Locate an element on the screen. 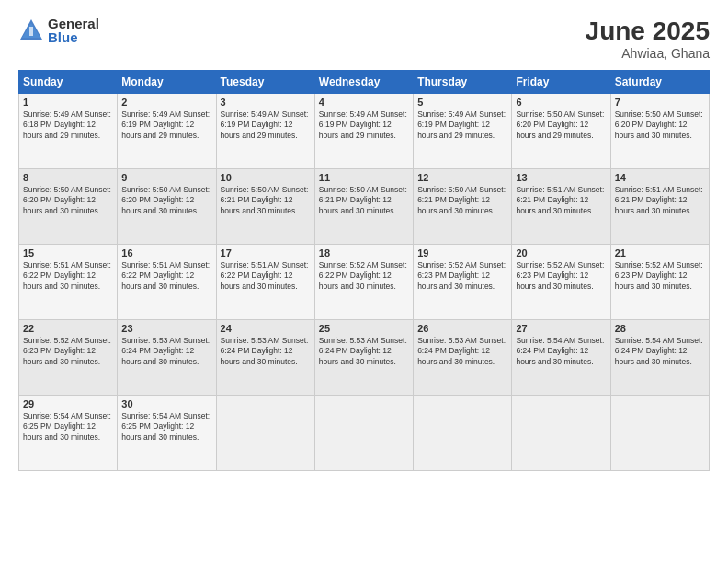  day-number: 8 is located at coordinates (68, 178).